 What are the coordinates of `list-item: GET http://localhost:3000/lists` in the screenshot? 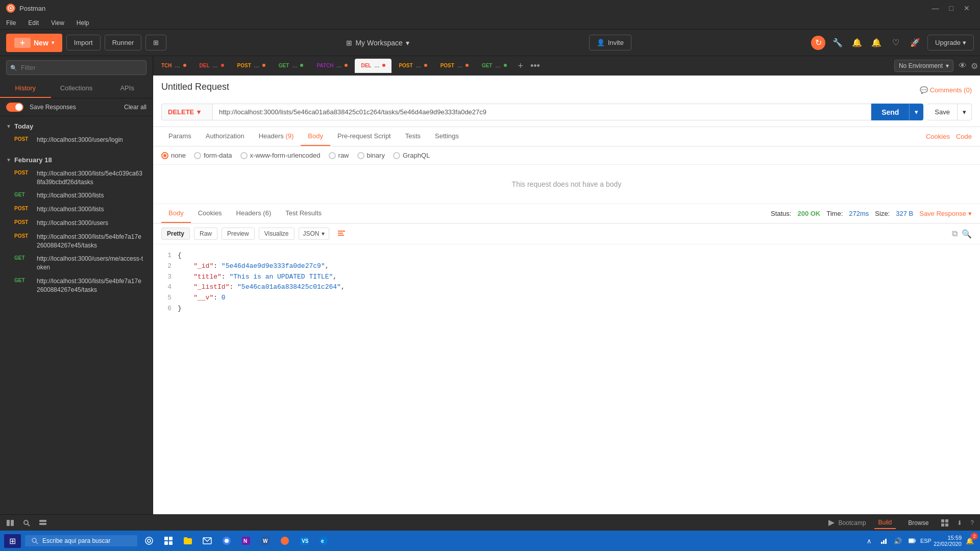 It's located at (77, 196).